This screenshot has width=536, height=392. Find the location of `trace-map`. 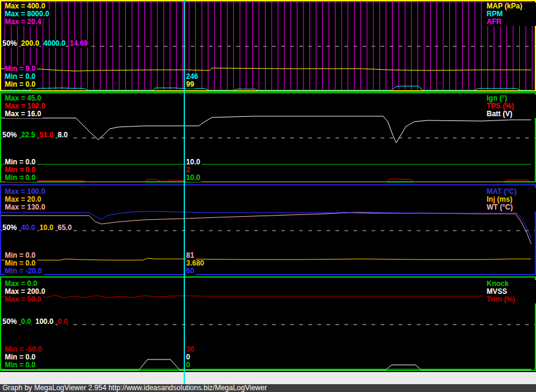

trace-map is located at coordinates (266, 70).